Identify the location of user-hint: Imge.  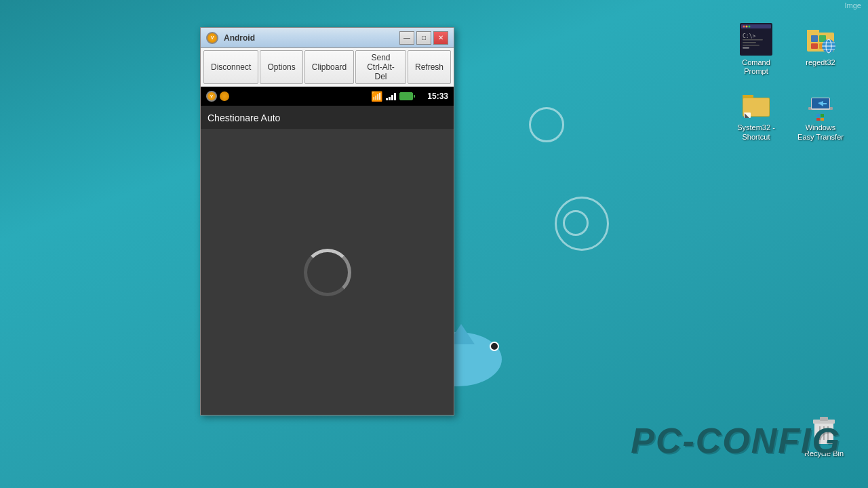
(853, 5).